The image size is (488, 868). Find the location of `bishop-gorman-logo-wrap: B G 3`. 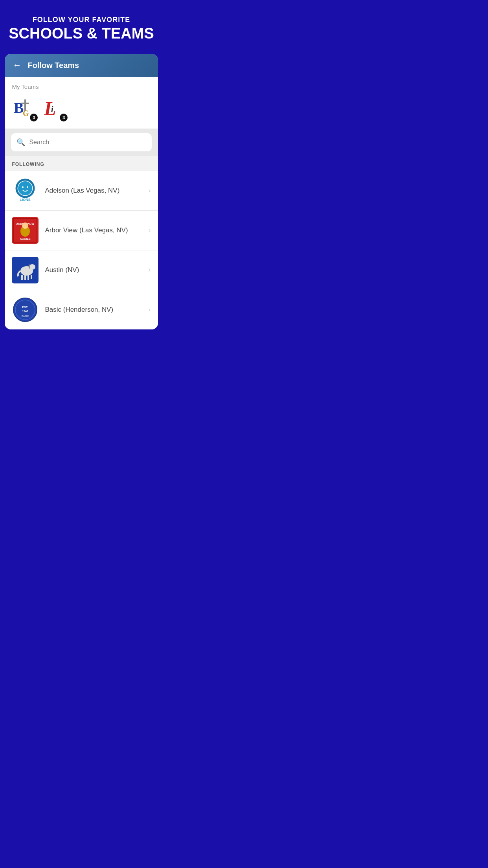

bishop-gorman-logo-wrap: B G 3 is located at coordinates (24, 108).